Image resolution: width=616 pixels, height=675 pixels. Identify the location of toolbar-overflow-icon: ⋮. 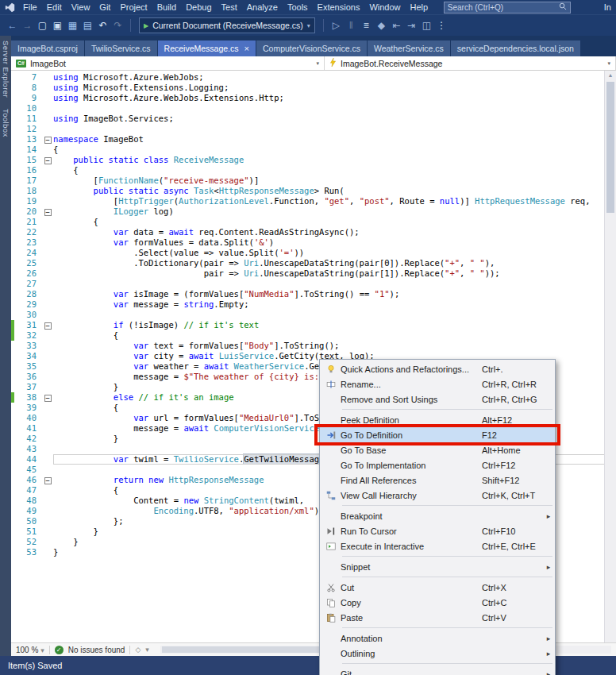
(441, 25).